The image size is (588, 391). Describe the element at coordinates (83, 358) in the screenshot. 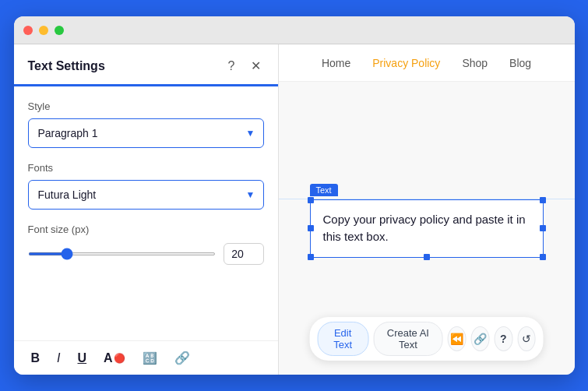

I see `underline-button: U` at that location.